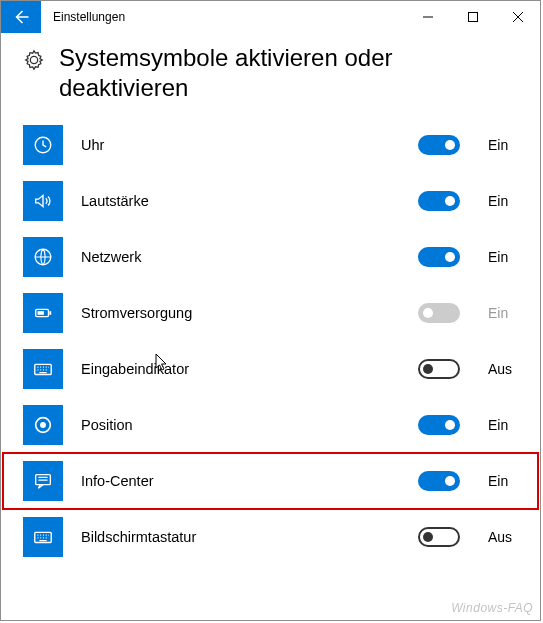 This screenshot has width=543, height=623. What do you see at coordinates (240, 481) in the screenshot?
I see `row-label: Info-Center` at bounding box center [240, 481].